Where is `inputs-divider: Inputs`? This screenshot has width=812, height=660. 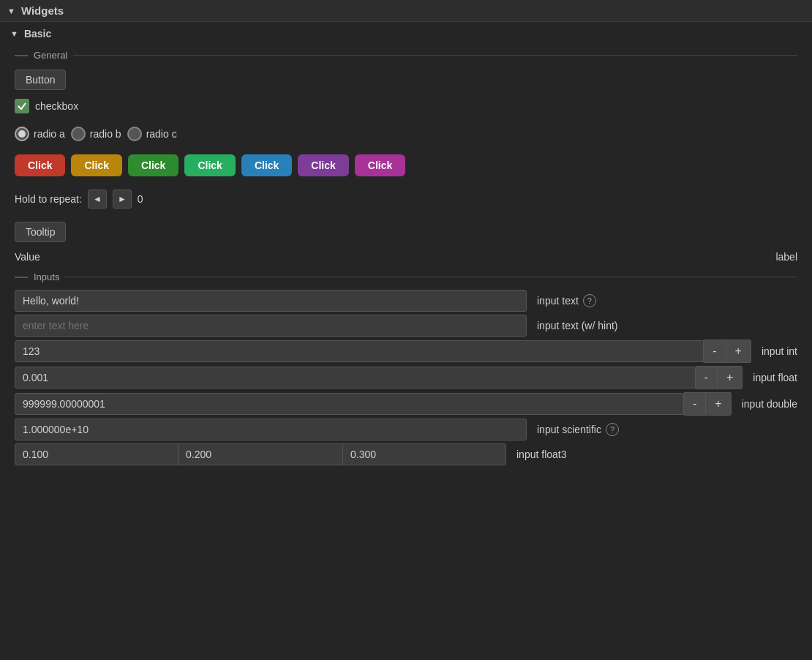 inputs-divider: Inputs is located at coordinates (406, 277).